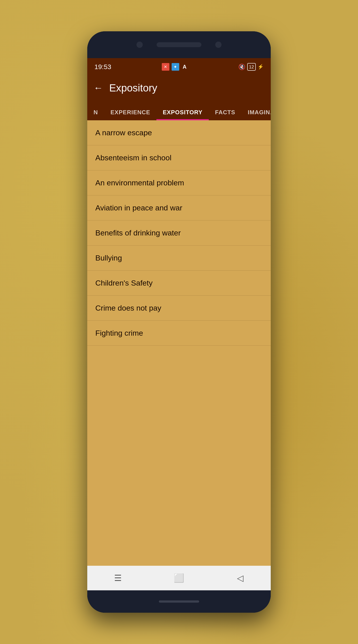 The image size is (358, 644). Describe the element at coordinates (98, 88) in the screenshot. I see `back-button: ←` at that location.